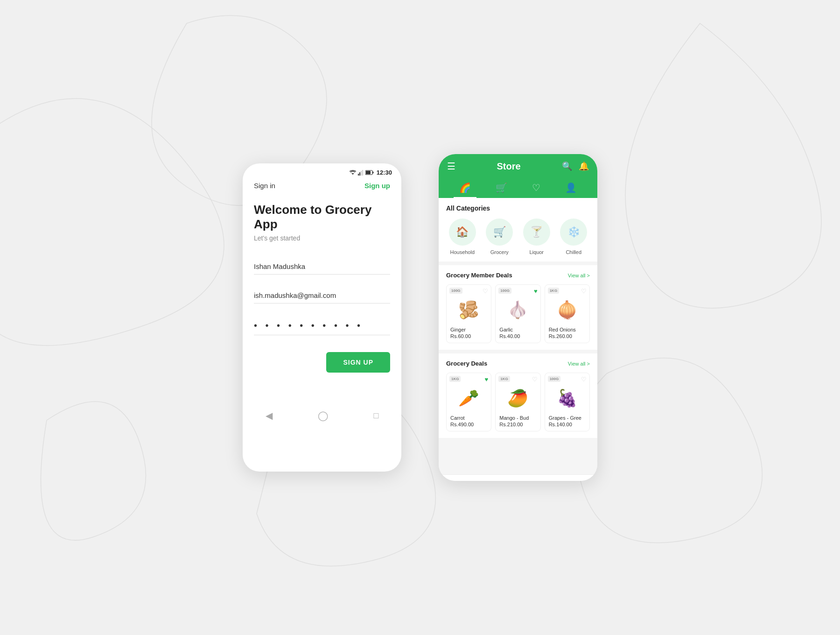 This screenshot has width=840, height=635. What do you see at coordinates (322, 307) in the screenshot?
I see `form-section: Ishan Madushka ish.madushka@gmail.com • …` at bounding box center [322, 307].